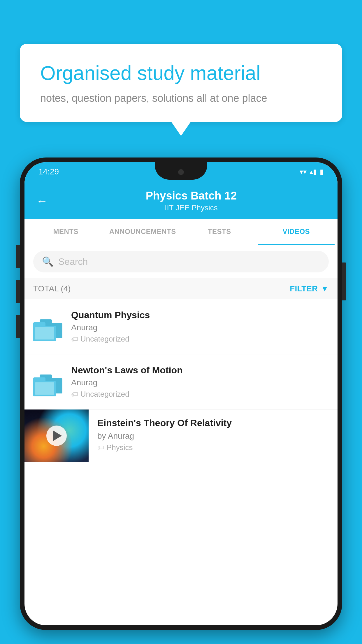 The width and height of the screenshot is (362, 644). I want to click on tabs-bar: MENTS ANNOUNCEMENTS TESTS VIDEOS, so click(181, 232).